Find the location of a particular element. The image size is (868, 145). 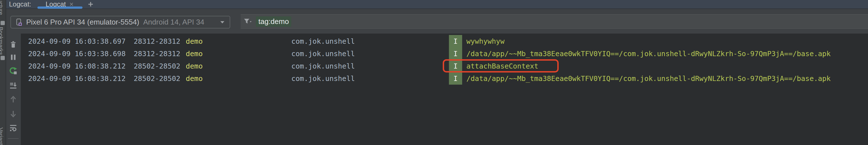

chevron-down-icon is located at coordinates (222, 22).